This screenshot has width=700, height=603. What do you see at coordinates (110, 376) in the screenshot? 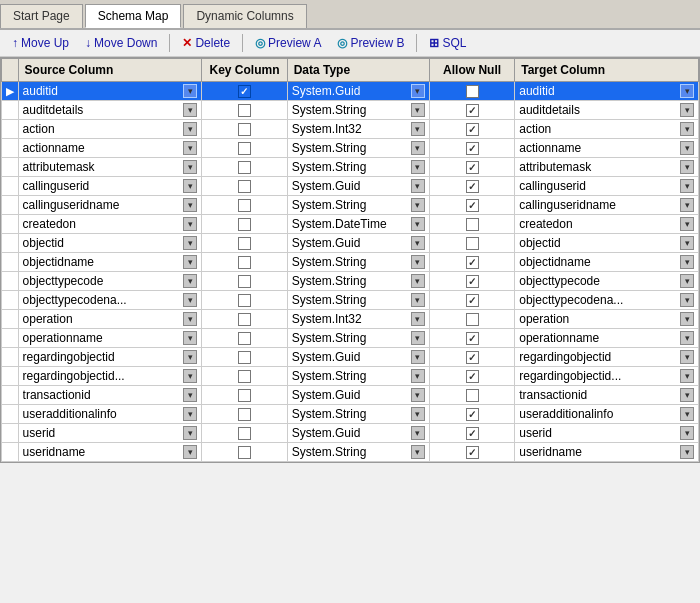
I see `source-cell: regardingobjectid...▾` at bounding box center [110, 376].